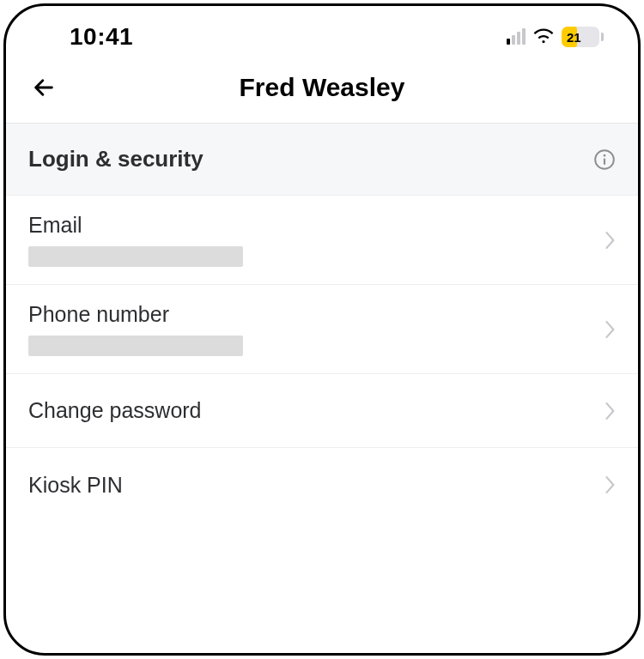  What do you see at coordinates (544, 37) in the screenshot?
I see `wifi-icon` at bounding box center [544, 37].